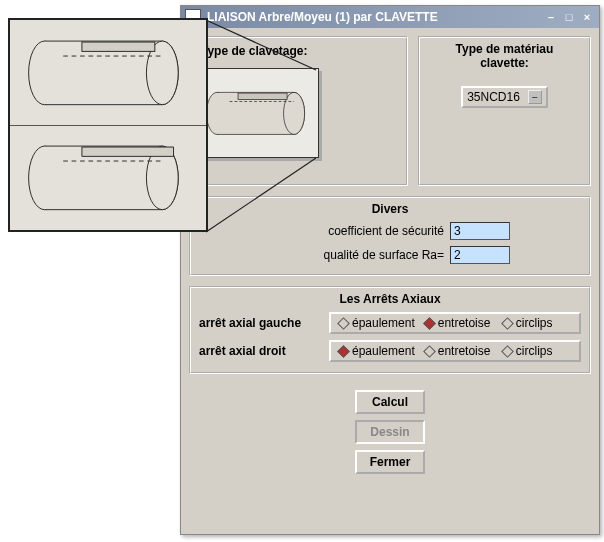 The height and width of the screenshot is (542, 604). I want to click on fermer-button: Fermer, so click(390, 462).